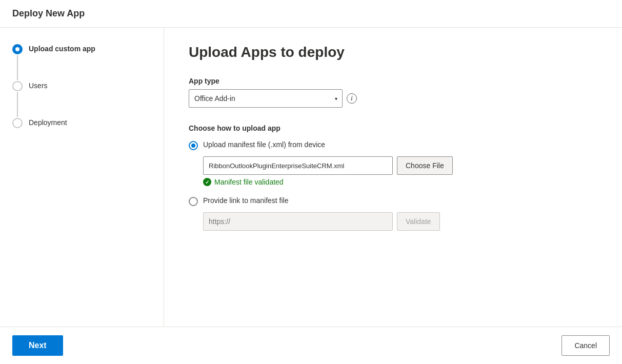 This screenshot has width=622, height=364. What do you see at coordinates (266, 98) in the screenshot?
I see `app-type-select: Office Add-in Teams App` at bounding box center [266, 98].